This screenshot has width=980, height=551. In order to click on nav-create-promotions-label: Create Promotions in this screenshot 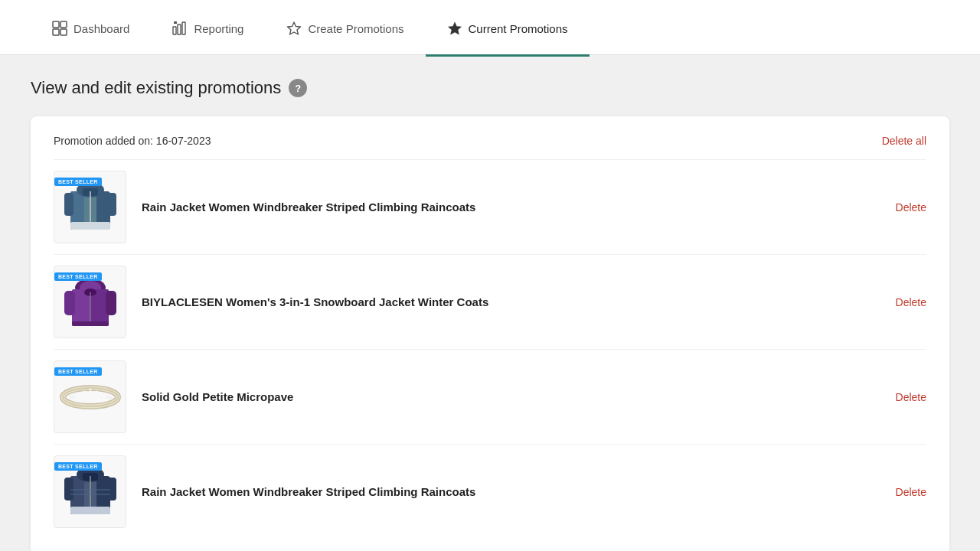, I will do `click(355, 29)`.